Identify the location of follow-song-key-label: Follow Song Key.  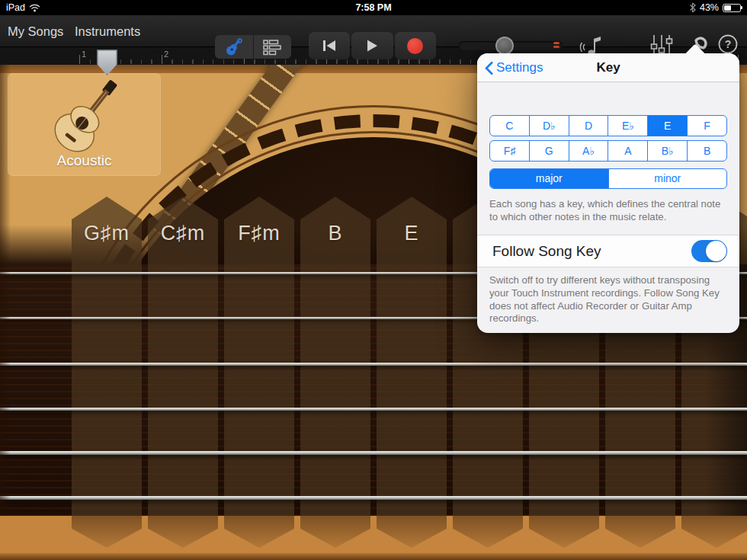
(547, 251).